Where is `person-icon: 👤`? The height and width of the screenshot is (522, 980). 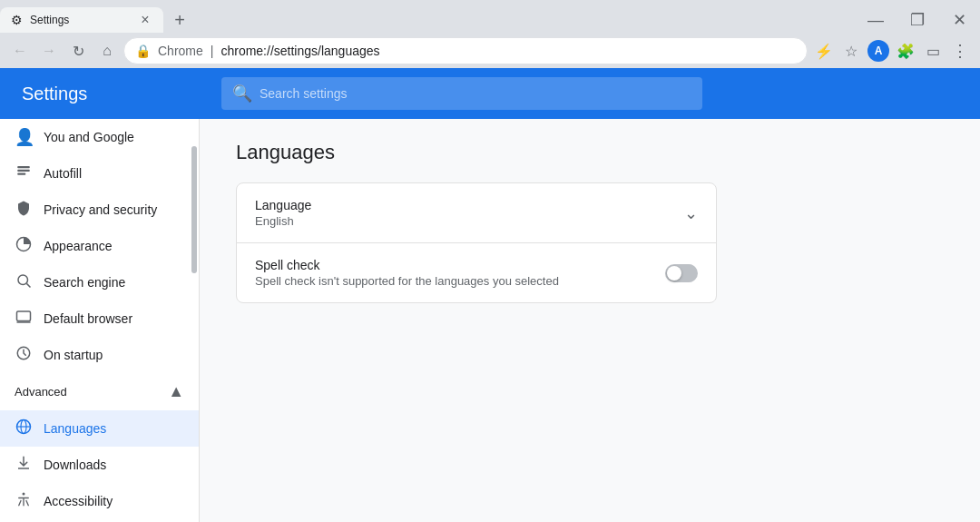 person-icon: 👤 is located at coordinates (24, 137).